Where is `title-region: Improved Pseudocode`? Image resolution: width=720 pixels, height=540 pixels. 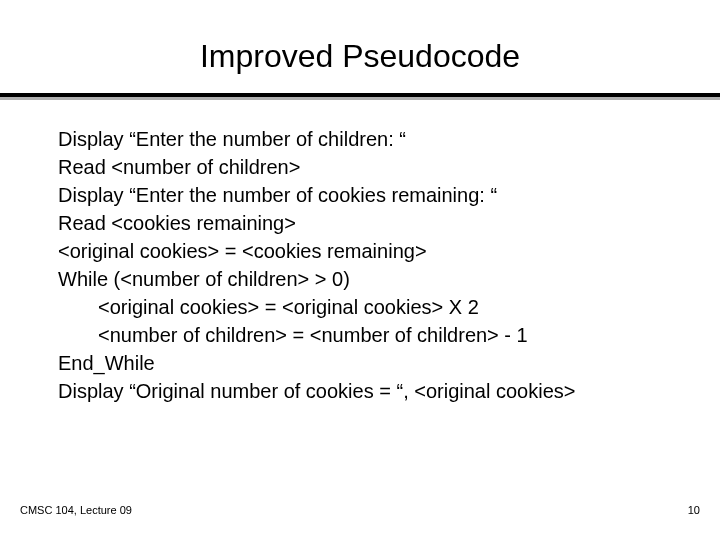 title-region: Improved Pseudocode is located at coordinates (360, 38).